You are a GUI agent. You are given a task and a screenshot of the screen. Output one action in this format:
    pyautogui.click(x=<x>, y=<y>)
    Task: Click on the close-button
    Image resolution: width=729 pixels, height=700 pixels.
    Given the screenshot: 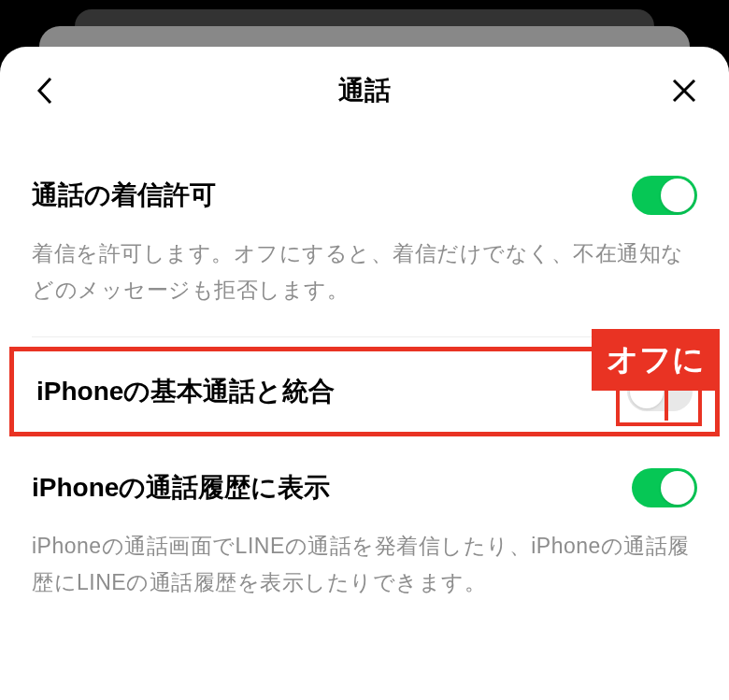 What is the action you would take?
    pyautogui.click(x=684, y=91)
    